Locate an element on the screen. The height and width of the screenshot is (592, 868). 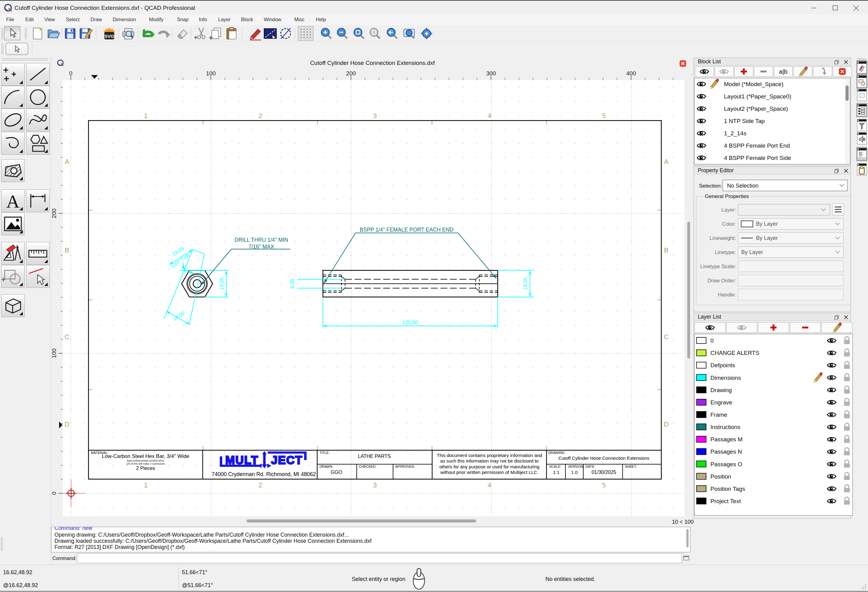
svg-text:others for any purpose or used: others for any purpose or used for manuf… is located at coordinates (489, 467).